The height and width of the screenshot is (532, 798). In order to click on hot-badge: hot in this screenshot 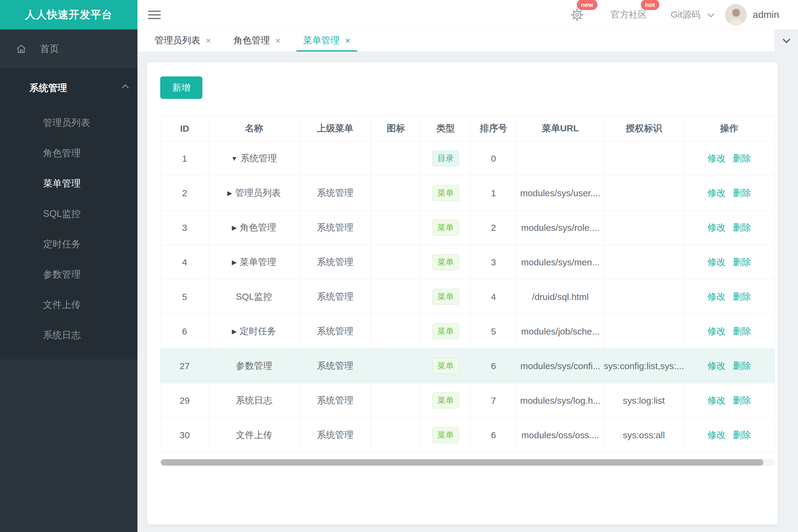, I will do `click(650, 5)`.